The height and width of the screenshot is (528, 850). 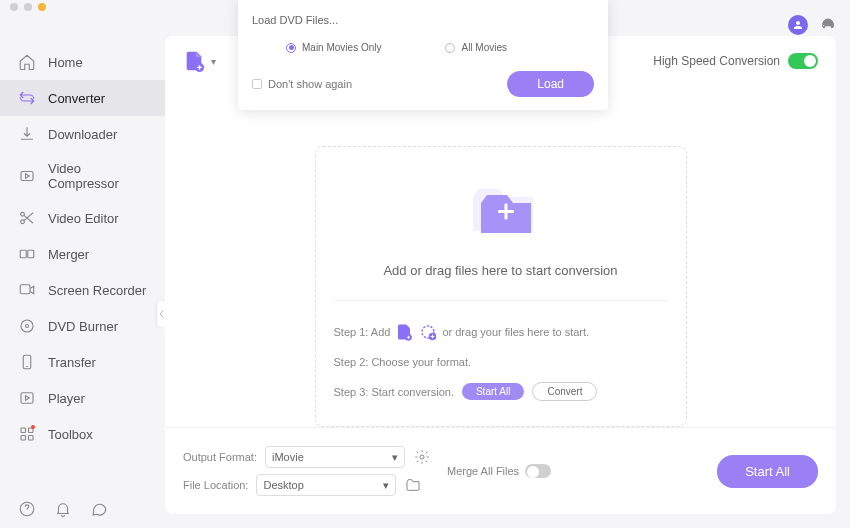 What do you see at coordinates (216, 485) in the screenshot?
I see `file-location-label: File Location:` at bounding box center [216, 485].